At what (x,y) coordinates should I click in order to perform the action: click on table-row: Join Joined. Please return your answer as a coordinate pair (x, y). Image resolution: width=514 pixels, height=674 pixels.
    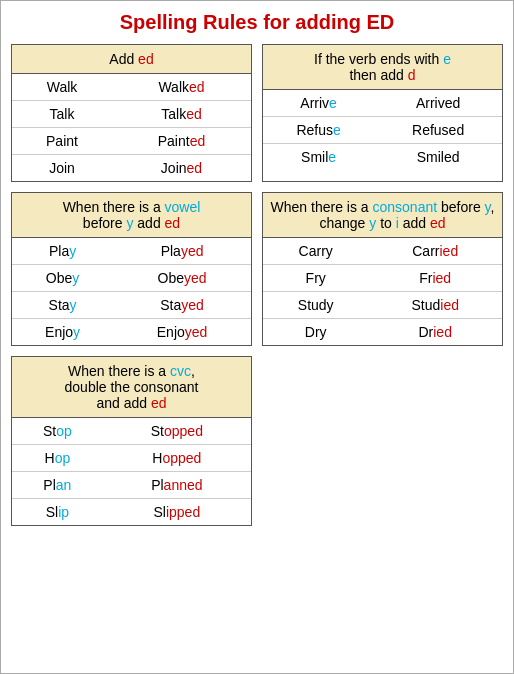
    Looking at the image, I should click on (132, 168).